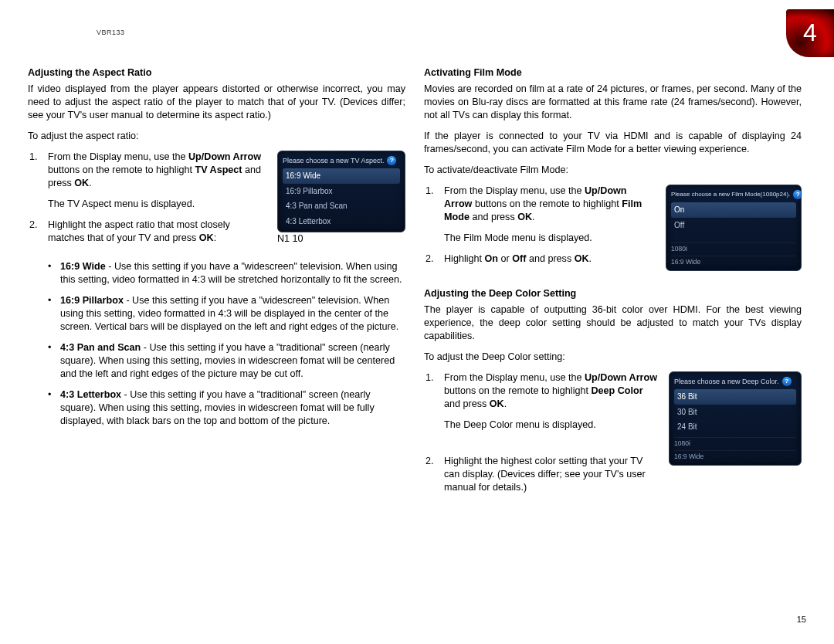 The height and width of the screenshot is (644, 834). Describe the element at coordinates (613, 102) in the screenshot. I see `filmmode-intro: Movies are recorded on film at a rate of…` at that location.